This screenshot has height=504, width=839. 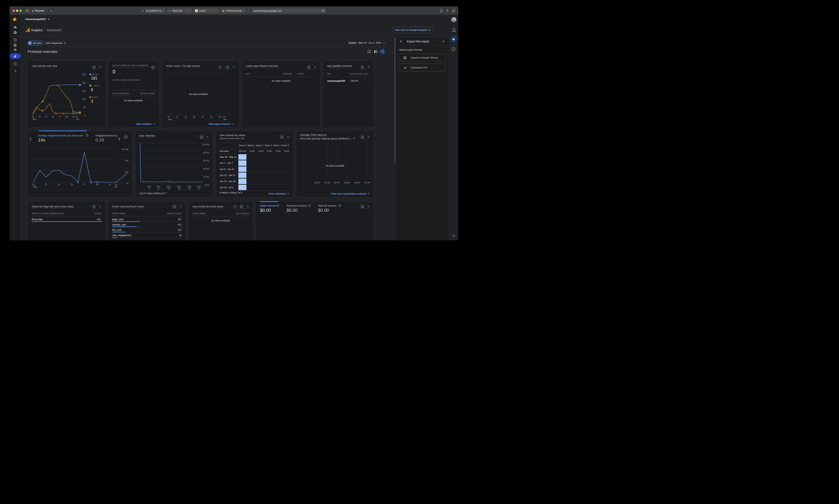 What do you see at coordinates (92, 90) in the screenshot?
I see `svg-text: 9` at bounding box center [92, 90].